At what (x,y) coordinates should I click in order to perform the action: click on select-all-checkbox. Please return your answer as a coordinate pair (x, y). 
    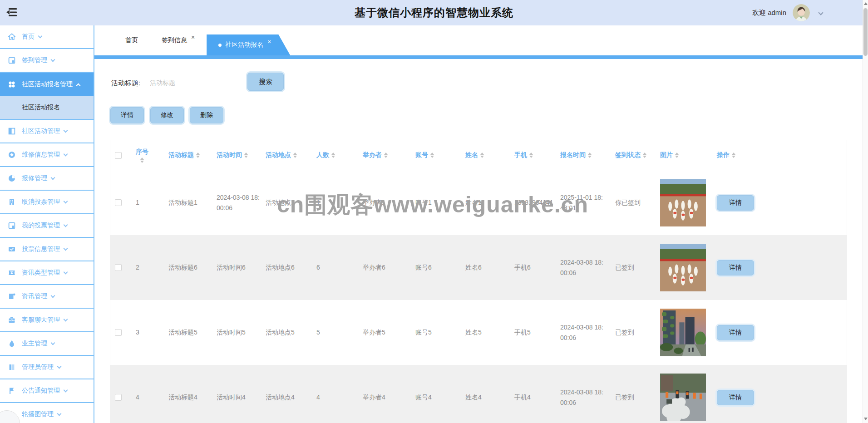
    Looking at the image, I should click on (118, 155).